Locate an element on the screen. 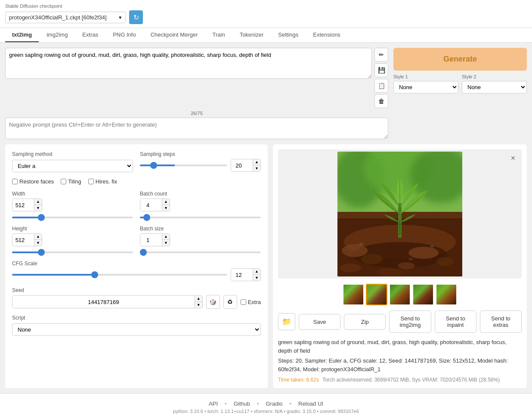 Image resolution: width=532 pixels, height=416 pixels. batch-size-group: Batch size 1 ▲ ▼ is located at coordinates (201, 240).